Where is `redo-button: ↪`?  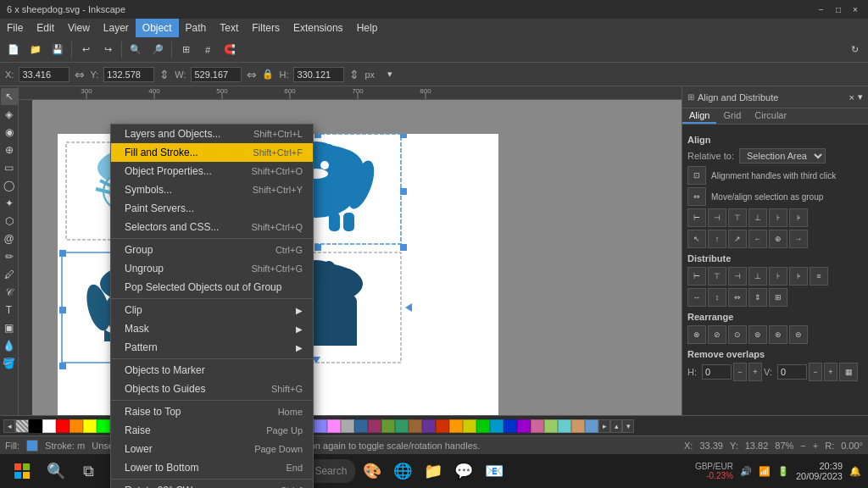
redo-button: ↪ is located at coordinates (108, 50).